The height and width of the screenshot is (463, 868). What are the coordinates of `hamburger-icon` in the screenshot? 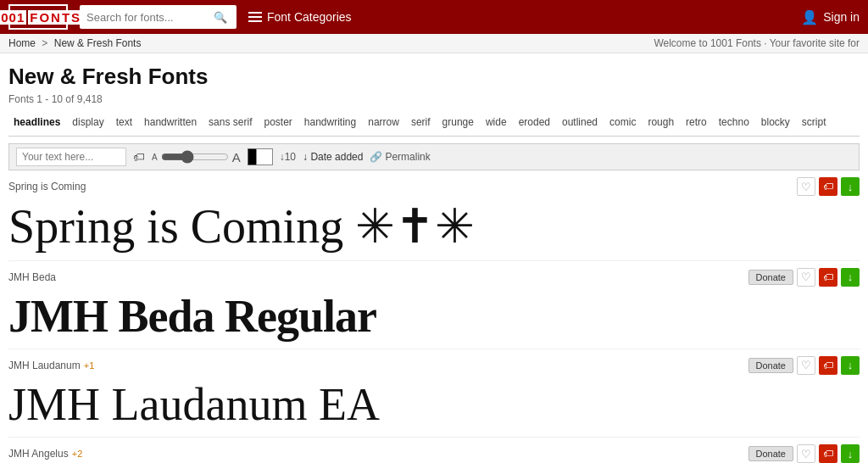 It's located at (255, 17).